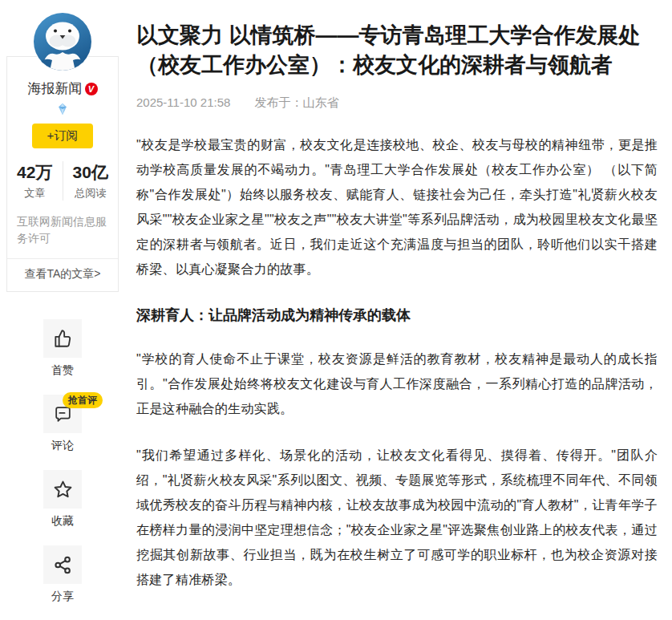 This screenshot has width=672, height=620. Describe the element at coordinates (35, 181) in the screenshot. I see `stat-articles: 42万 文章` at that location.